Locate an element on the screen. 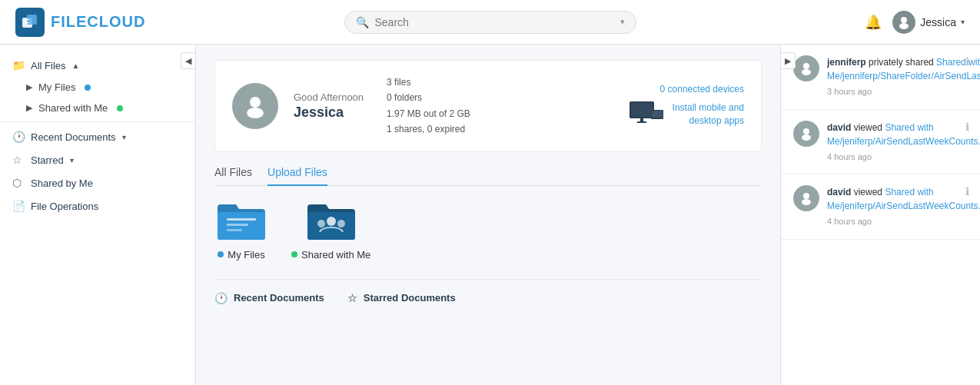  share-icon: ⬡ is located at coordinates (18, 183).